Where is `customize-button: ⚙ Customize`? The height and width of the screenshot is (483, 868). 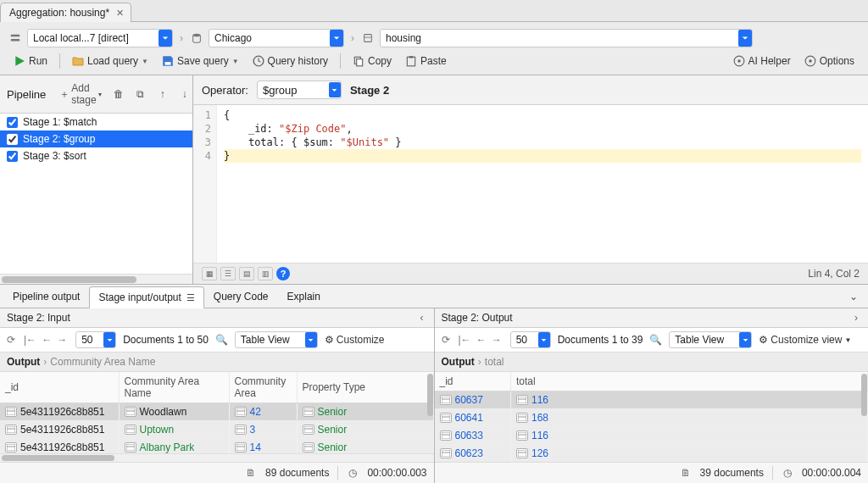 customize-button: ⚙ Customize is located at coordinates (354, 340).